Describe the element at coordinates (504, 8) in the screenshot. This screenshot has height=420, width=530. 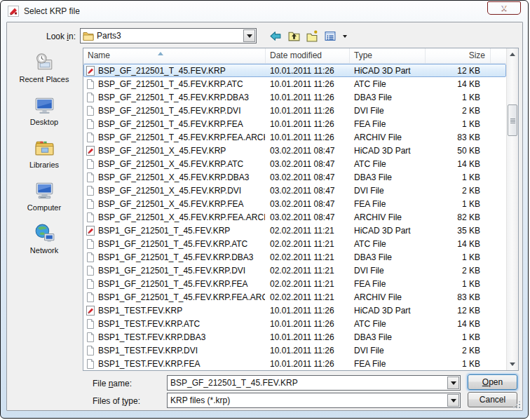
I see `close-button: X` at that location.